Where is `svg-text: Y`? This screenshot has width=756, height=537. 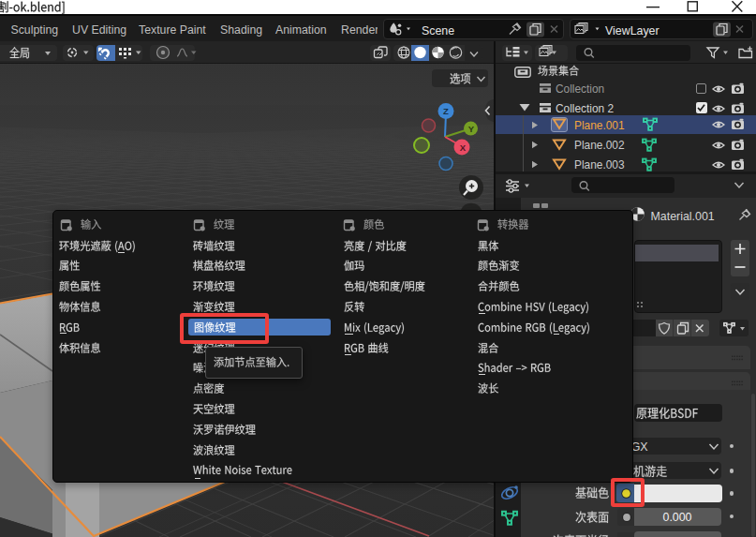
svg-text: Y is located at coordinates (472, 129).